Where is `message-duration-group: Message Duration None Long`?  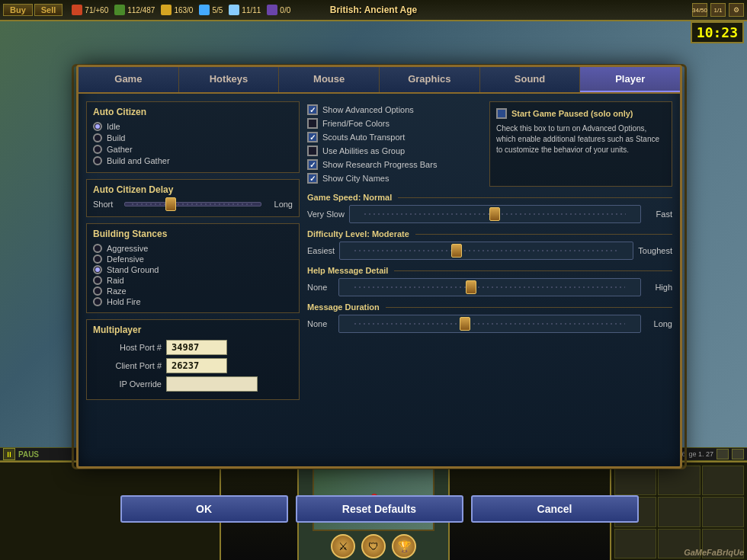 message-duration-group: Message Duration None Long is located at coordinates (489, 318).